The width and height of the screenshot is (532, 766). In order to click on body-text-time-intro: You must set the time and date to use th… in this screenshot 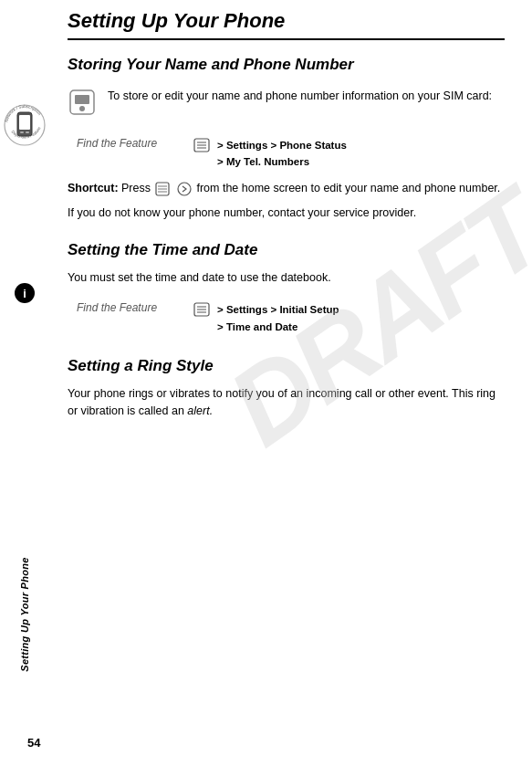, I will do `click(287, 278)`.